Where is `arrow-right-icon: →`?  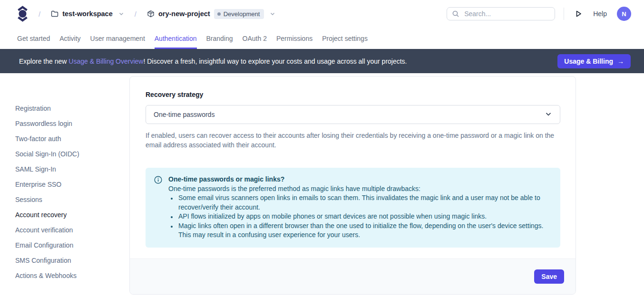 arrow-right-icon: → is located at coordinates (621, 61).